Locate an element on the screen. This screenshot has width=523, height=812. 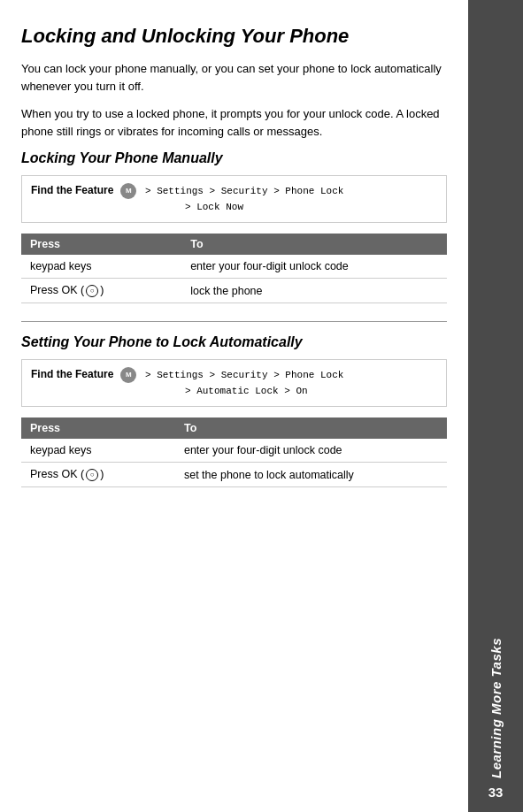
table-row: Press OK (○) lock the phone is located at coordinates (234, 291).